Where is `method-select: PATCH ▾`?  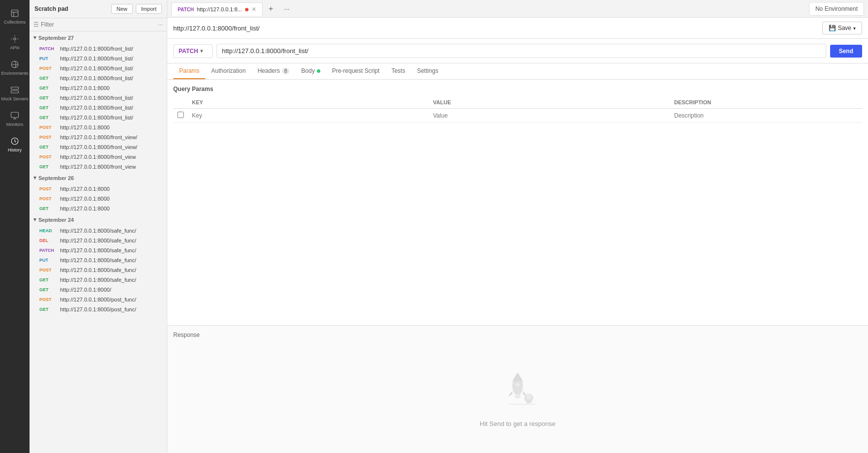 method-select: PATCH ▾ is located at coordinates (193, 51).